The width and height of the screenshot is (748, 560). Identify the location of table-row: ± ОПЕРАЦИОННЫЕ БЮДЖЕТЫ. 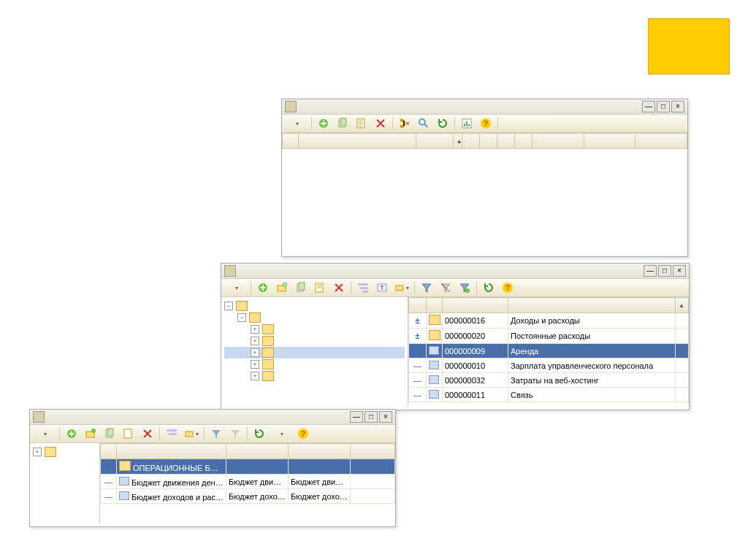
(248, 467).